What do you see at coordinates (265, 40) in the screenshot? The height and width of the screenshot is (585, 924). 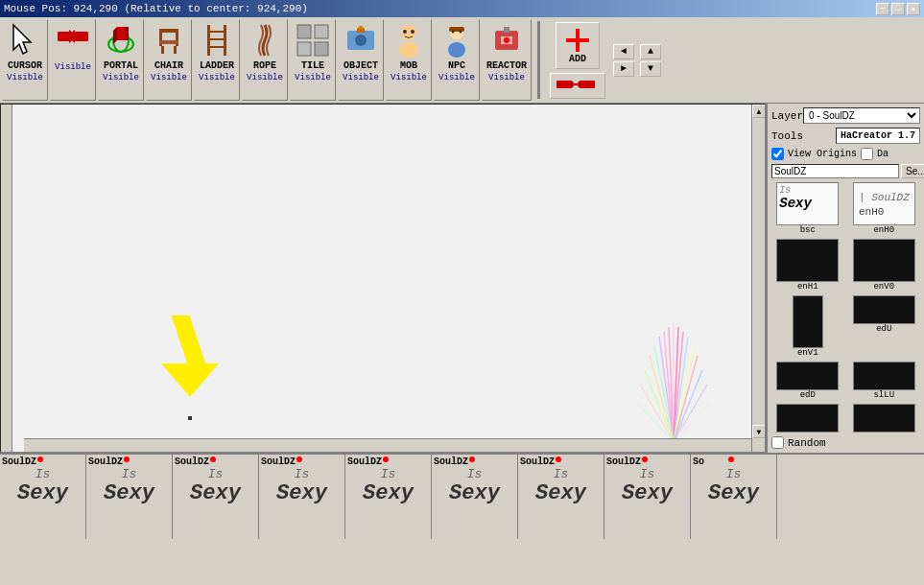 I see `rope-icon` at bounding box center [265, 40].